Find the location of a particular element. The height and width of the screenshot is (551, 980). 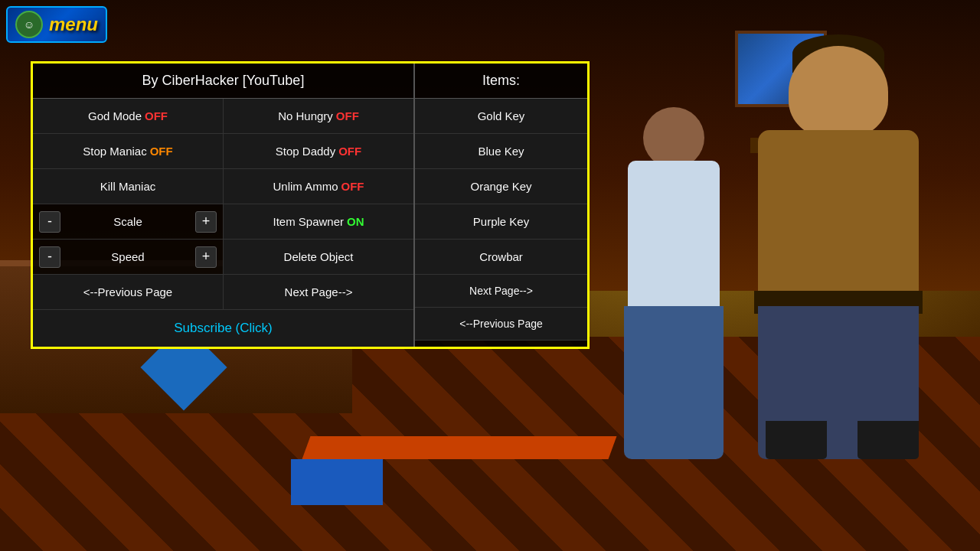

right-prev-page-button: <--Previous Page is located at coordinates (501, 324).